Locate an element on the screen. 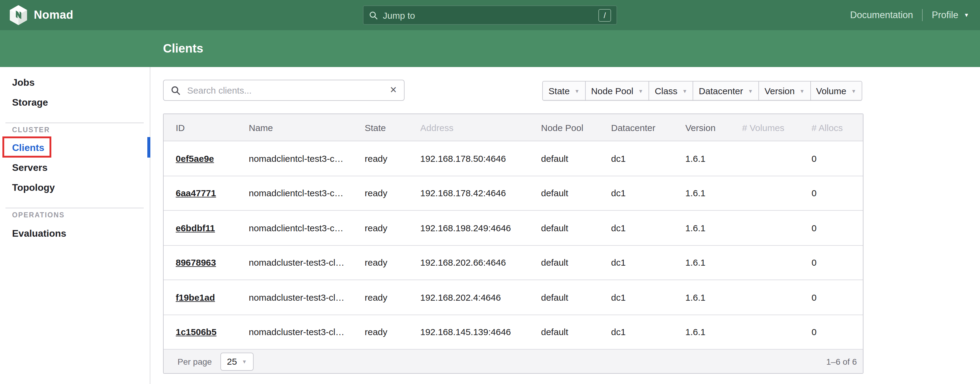  profile-label: Profile is located at coordinates (945, 15).